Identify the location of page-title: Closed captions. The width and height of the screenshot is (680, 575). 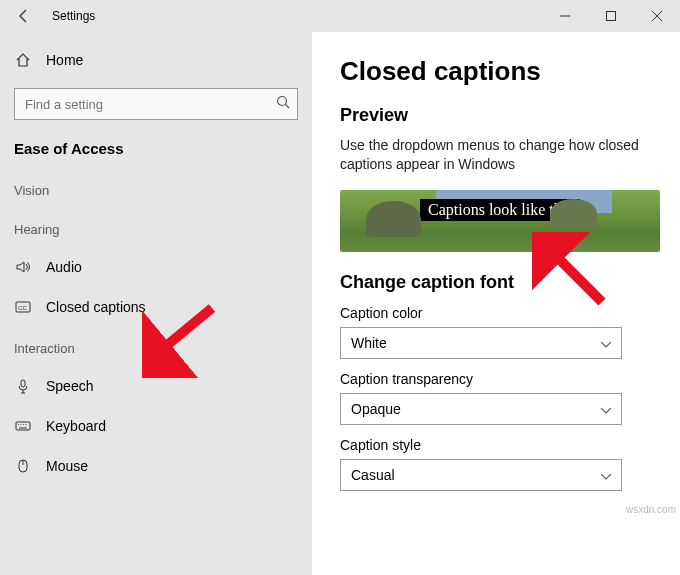
(496, 72).